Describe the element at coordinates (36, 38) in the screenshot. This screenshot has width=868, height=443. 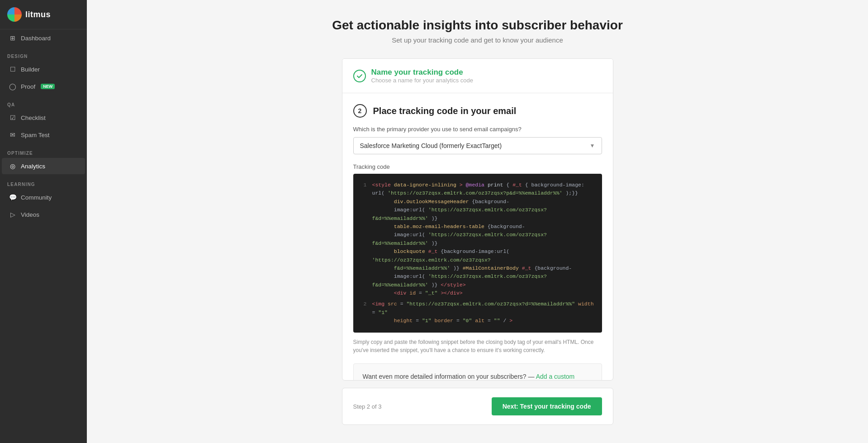
I see `sidebar-item-label: Dashboard` at that location.